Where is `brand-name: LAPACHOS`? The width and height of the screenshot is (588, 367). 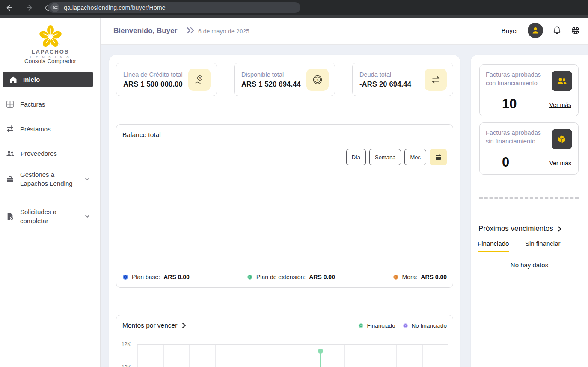
brand-name: LAPACHOS is located at coordinates (50, 51).